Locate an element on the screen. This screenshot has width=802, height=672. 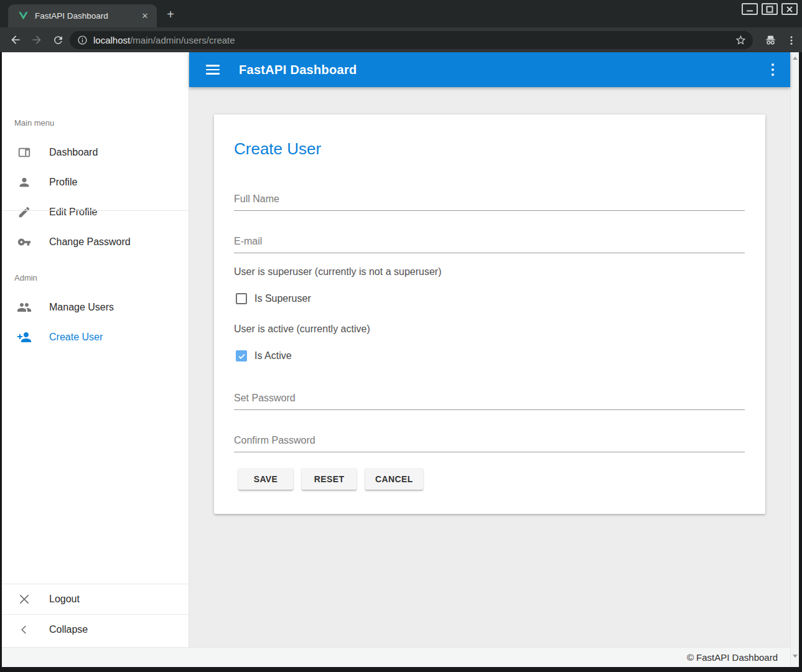
url-bar: localhost/main/admin/users/create is located at coordinates (411, 40).